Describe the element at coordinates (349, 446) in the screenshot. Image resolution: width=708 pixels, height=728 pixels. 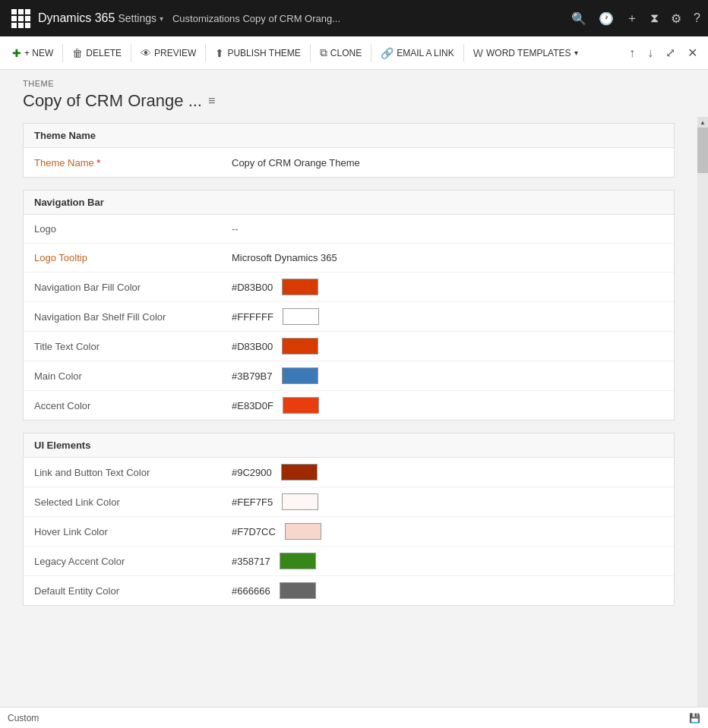
I see `ui-elements-section-header: UI Elements` at that location.